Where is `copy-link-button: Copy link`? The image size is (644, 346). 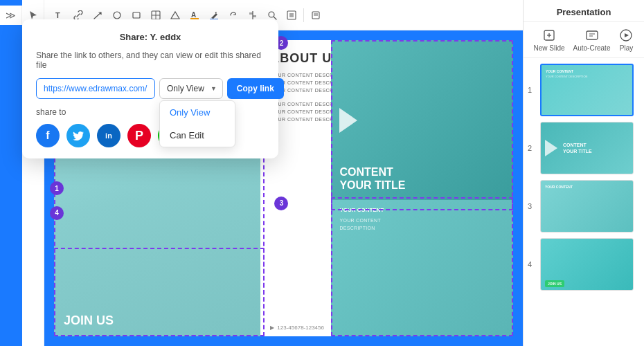 copy-link-button: Copy link is located at coordinates (256, 89).